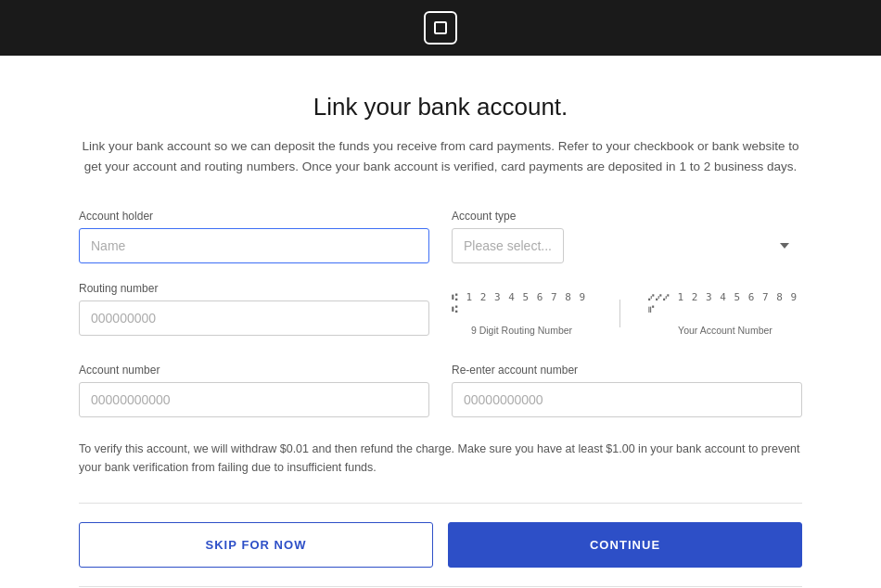 This screenshot has width=881, height=588. Describe the element at coordinates (619, 313) in the screenshot. I see `diagram-divider` at that location.